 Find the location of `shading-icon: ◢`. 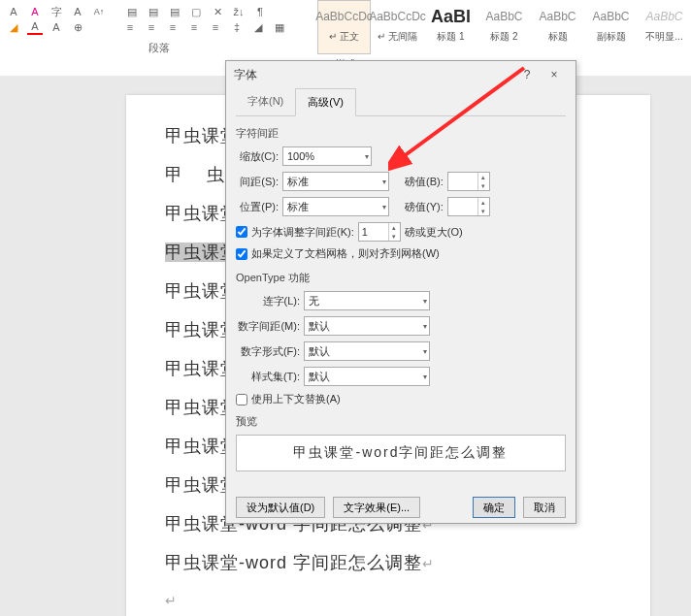

shading-icon: ◢ is located at coordinates (14, 27).